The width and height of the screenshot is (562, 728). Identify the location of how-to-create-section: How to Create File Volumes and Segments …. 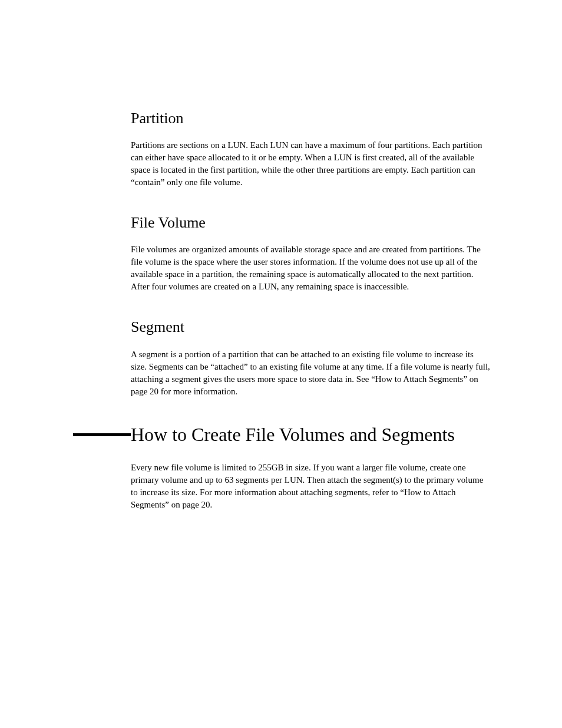
(311, 467).